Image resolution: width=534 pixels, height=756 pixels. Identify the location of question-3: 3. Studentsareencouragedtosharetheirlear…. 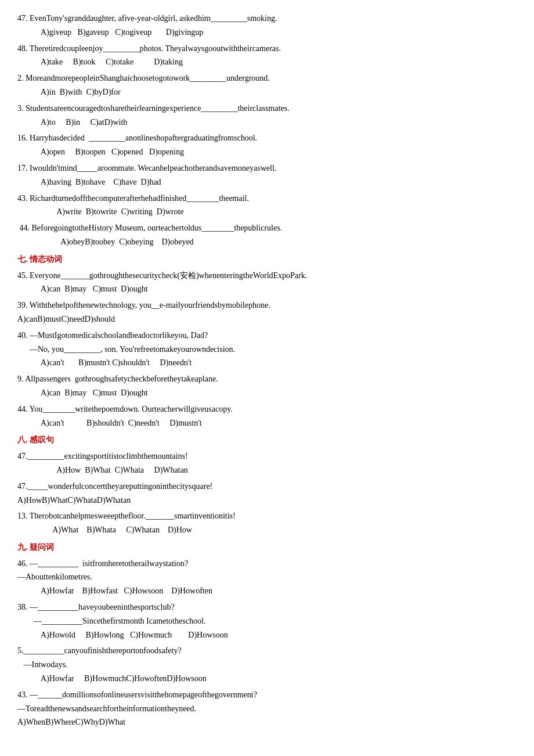
(267, 116).